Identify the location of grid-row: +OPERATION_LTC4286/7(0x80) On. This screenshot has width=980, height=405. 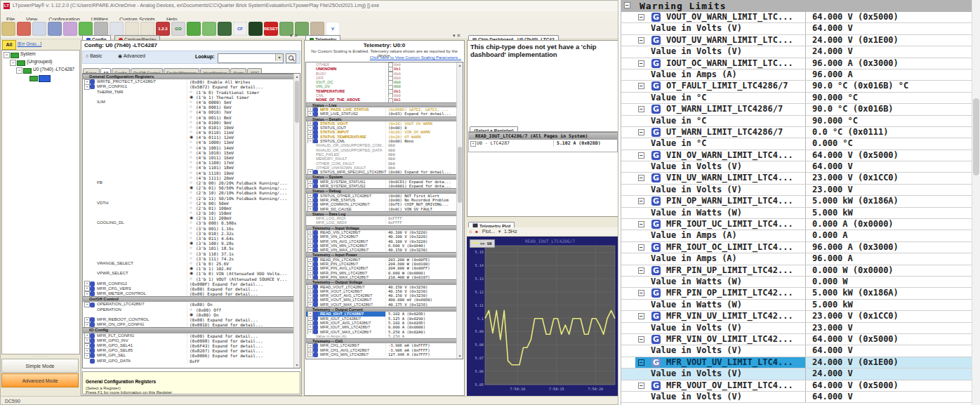
(188, 305).